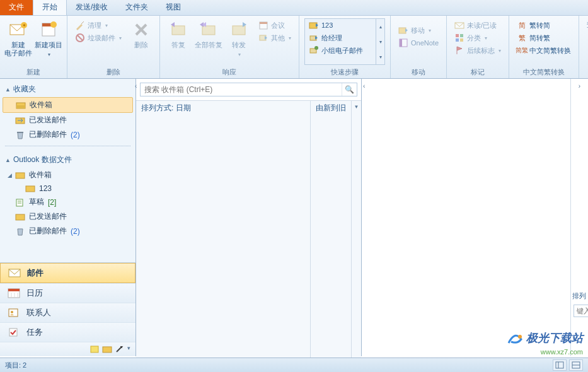 The width and height of the screenshot is (588, 372). I want to click on df-inbox: ◢ 收件箱, so click(68, 175).